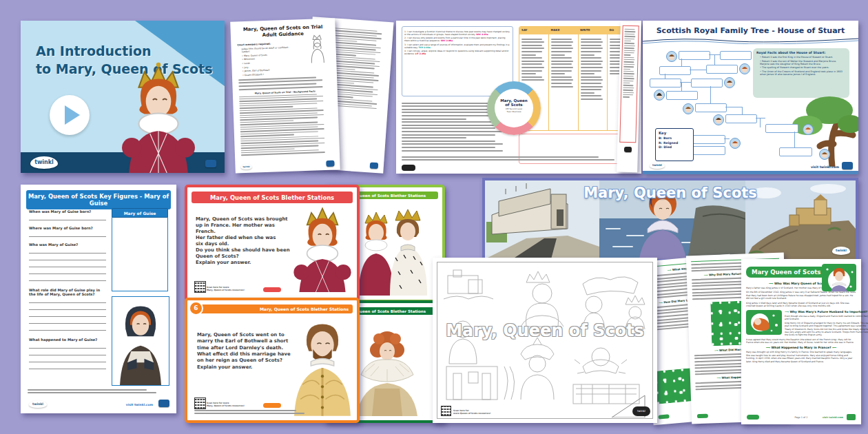 This screenshot has height=434, width=868. I want to click on paragraph: It was agreed that Mary would marry the …, so click(801, 342).